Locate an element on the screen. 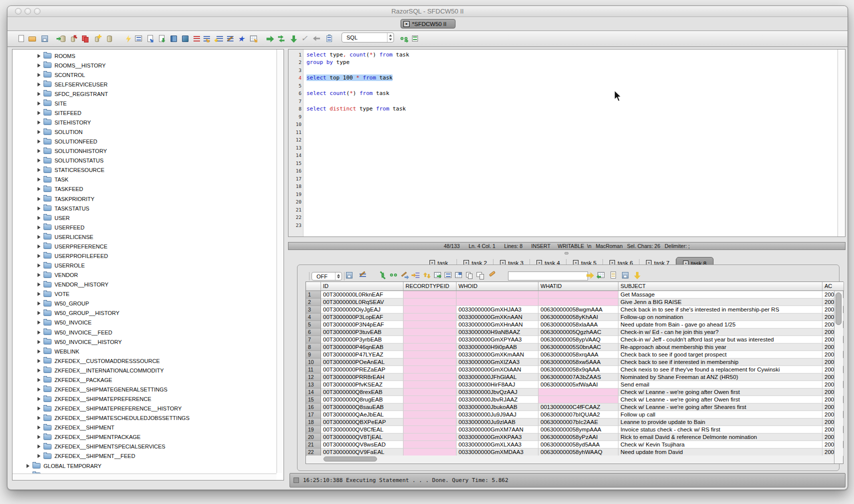 The image size is (854, 504). create-object-icon is located at coordinates (98, 39).